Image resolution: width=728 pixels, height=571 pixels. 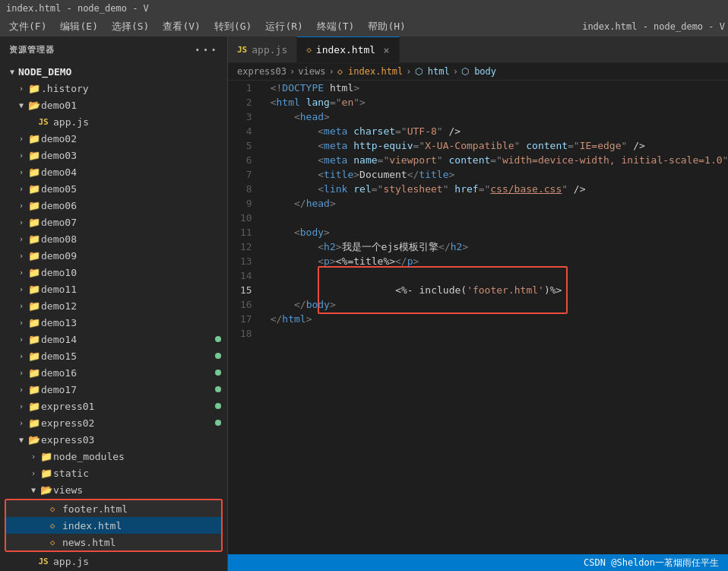 What do you see at coordinates (114, 456) in the screenshot?
I see `sidebar-item-node-modules: ›📁node_modules` at bounding box center [114, 456].